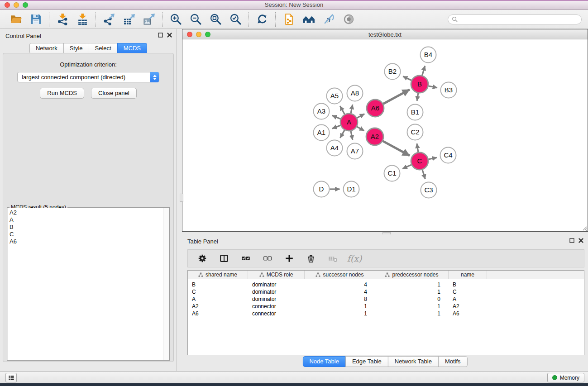 This screenshot has height=386, width=588. Describe the element at coordinates (424, 71) in the screenshot. I see `graph-edge-B-B4` at that location.